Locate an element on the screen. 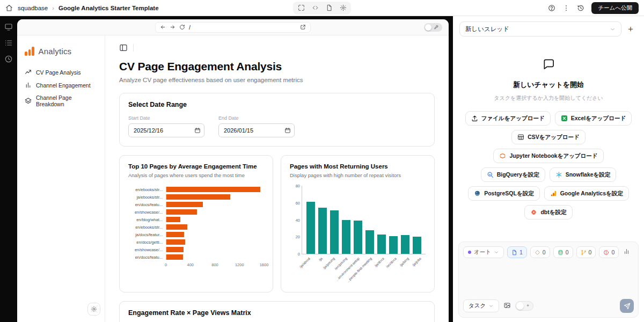 The height and width of the screenshot is (322, 644). nav-item-label: Channel Page Breakdown is located at coordinates (67, 101).